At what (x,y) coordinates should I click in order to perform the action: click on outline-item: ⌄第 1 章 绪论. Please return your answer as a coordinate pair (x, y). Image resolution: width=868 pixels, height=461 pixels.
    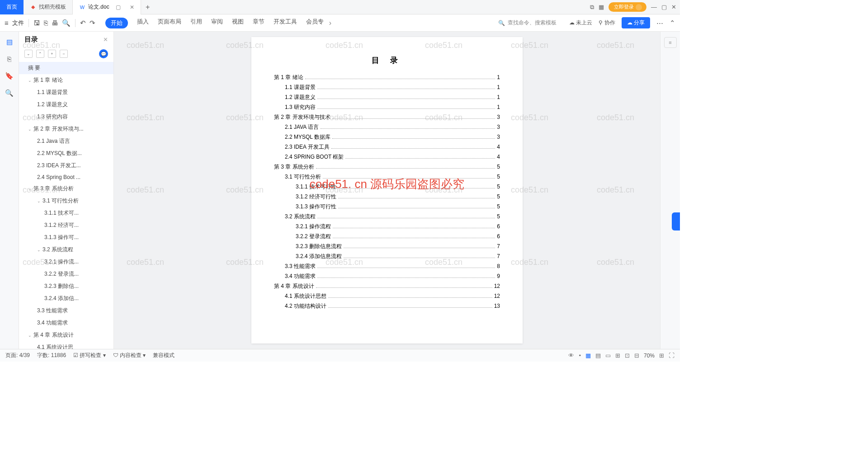
    Looking at the image, I should click on (66, 80).